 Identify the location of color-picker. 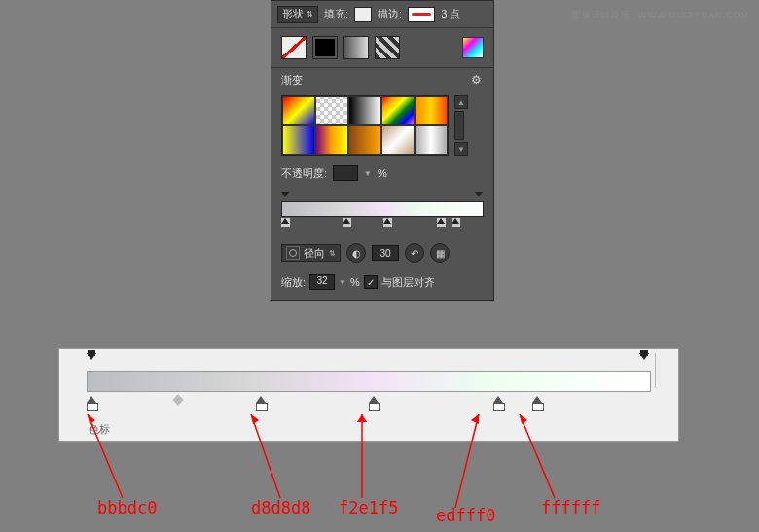
(473, 48).